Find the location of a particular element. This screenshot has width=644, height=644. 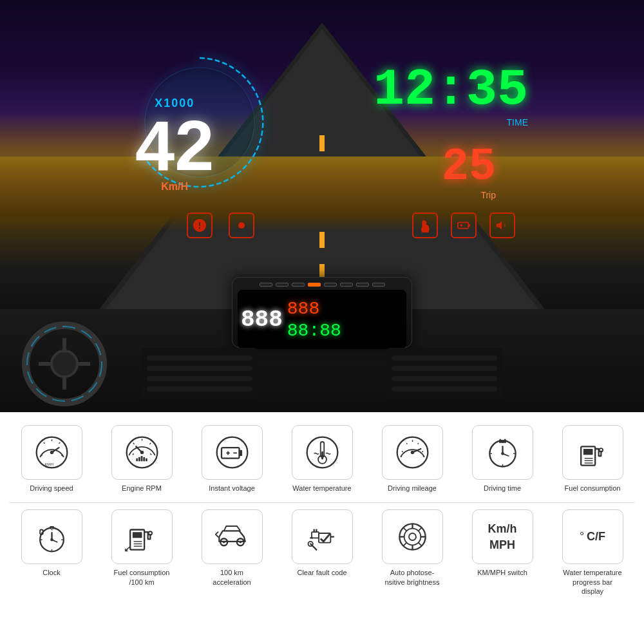

feature-clock: Clock is located at coordinates (52, 553).